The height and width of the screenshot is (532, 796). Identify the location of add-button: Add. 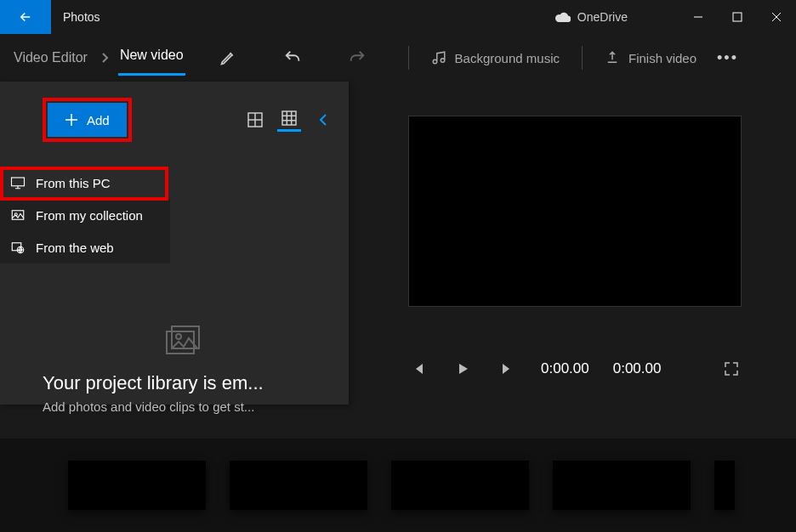
(87, 120).